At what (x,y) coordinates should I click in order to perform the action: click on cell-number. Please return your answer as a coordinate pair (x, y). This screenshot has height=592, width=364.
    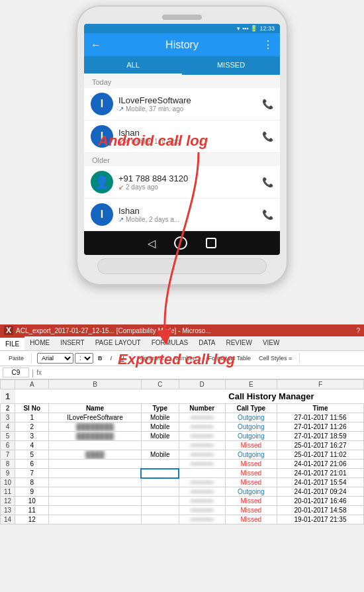
    Looking at the image, I should click on (202, 473).